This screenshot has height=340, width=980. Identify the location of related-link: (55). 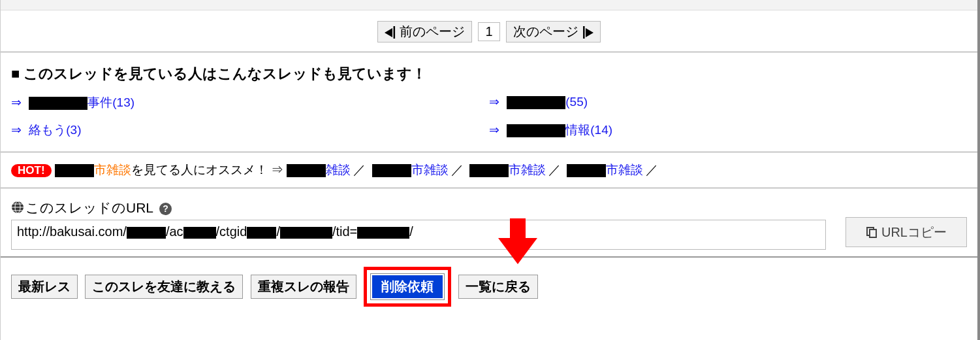
(547, 102).